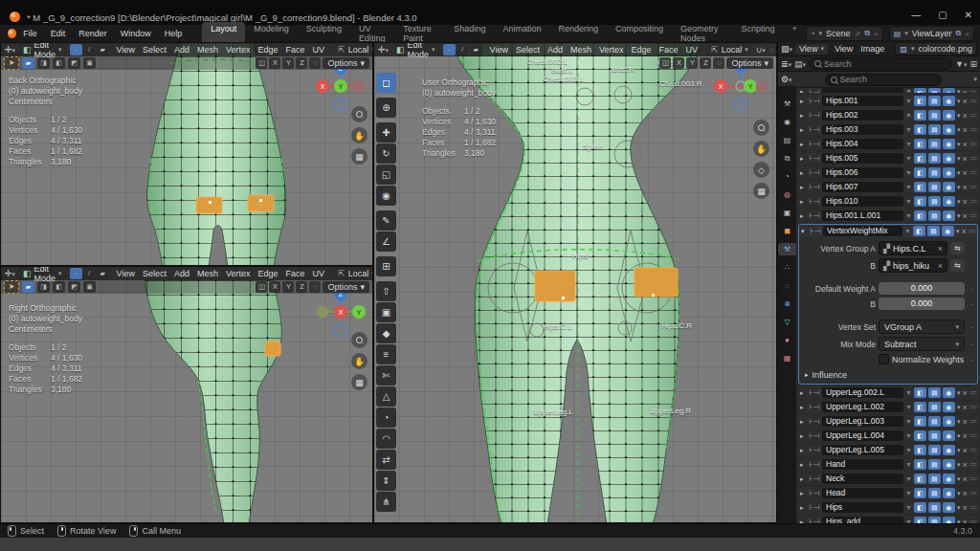  I want to click on mirror-x-button: X, so click(275, 63).